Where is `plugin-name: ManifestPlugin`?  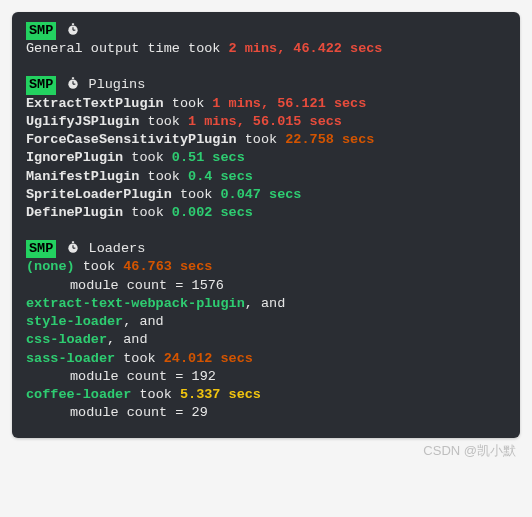
plugin-name: ManifestPlugin is located at coordinates (82, 176).